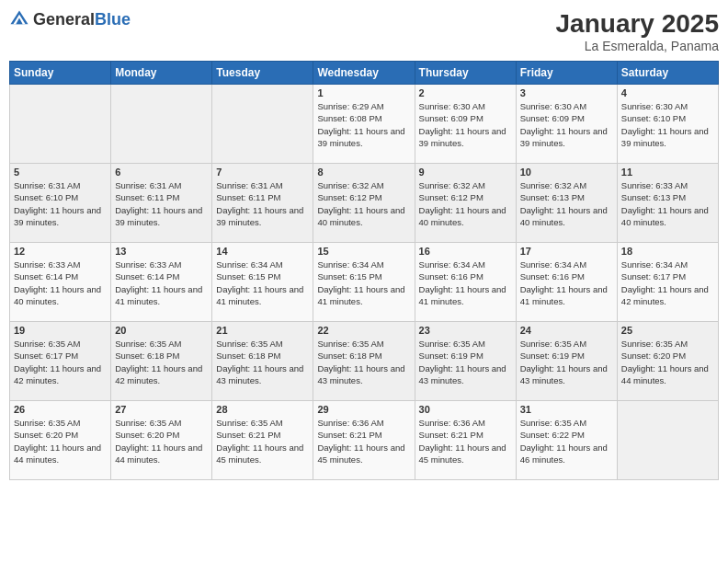 This screenshot has width=728, height=563. What do you see at coordinates (364, 172) in the screenshot?
I see `day-number: 8` at bounding box center [364, 172].